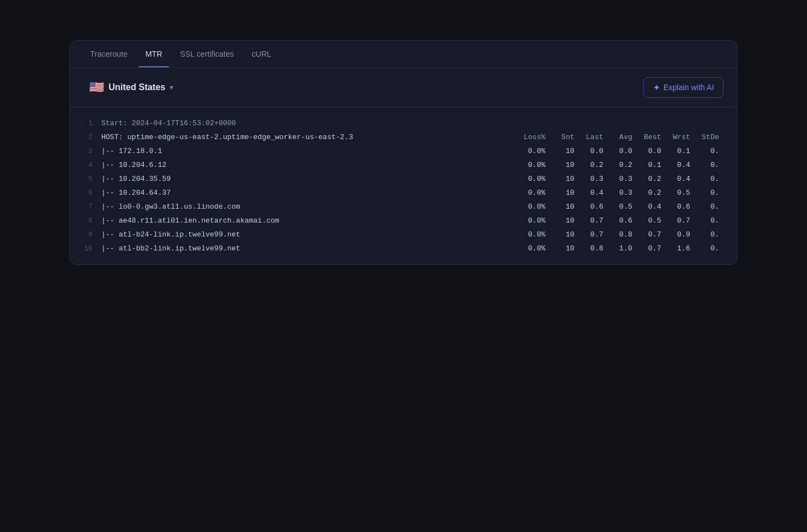 Image resolution: width=807 pixels, height=532 pixels. I want to click on row-host: |-- ae48.r11.atl01.ien.netarch.akamai.co…, so click(311, 220).